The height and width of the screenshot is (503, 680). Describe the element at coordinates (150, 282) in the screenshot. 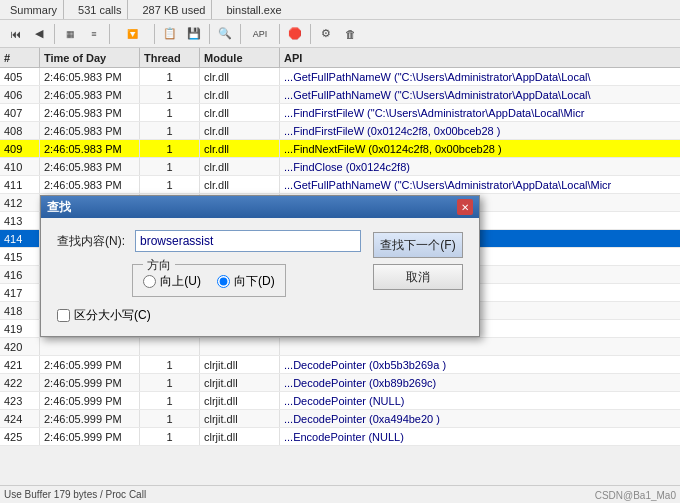

I see `radio-up` at that location.